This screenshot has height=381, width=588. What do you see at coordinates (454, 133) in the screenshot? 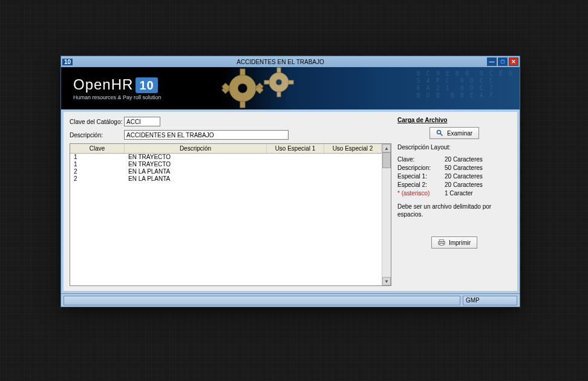
I see `examinar-button: Examinar` at bounding box center [454, 133].